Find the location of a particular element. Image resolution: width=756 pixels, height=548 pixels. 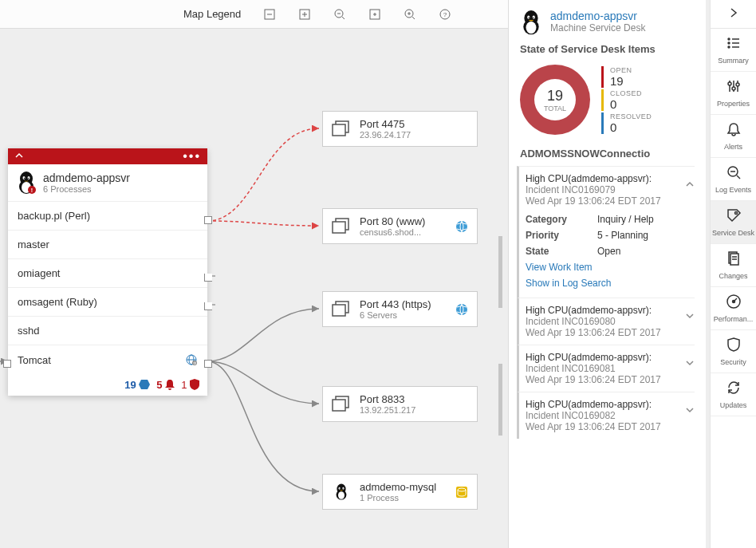

refresh-icon is located at coordinates (734, 389).